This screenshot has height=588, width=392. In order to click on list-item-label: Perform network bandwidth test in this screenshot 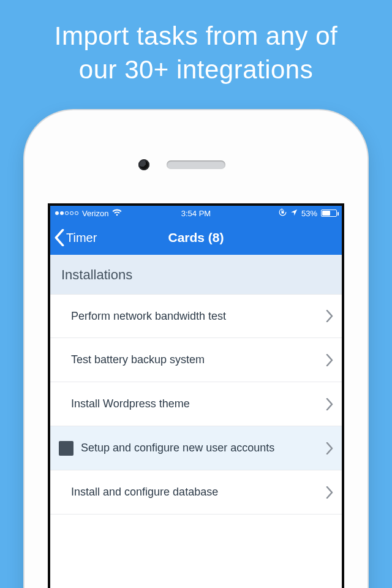, I will do `click(198, 316)`.